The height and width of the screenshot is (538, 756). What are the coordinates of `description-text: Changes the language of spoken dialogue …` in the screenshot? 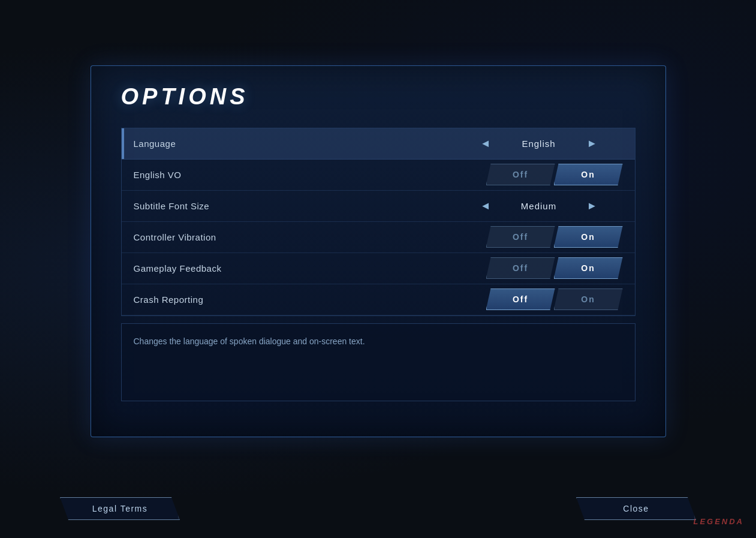 It's located at (249, 341).